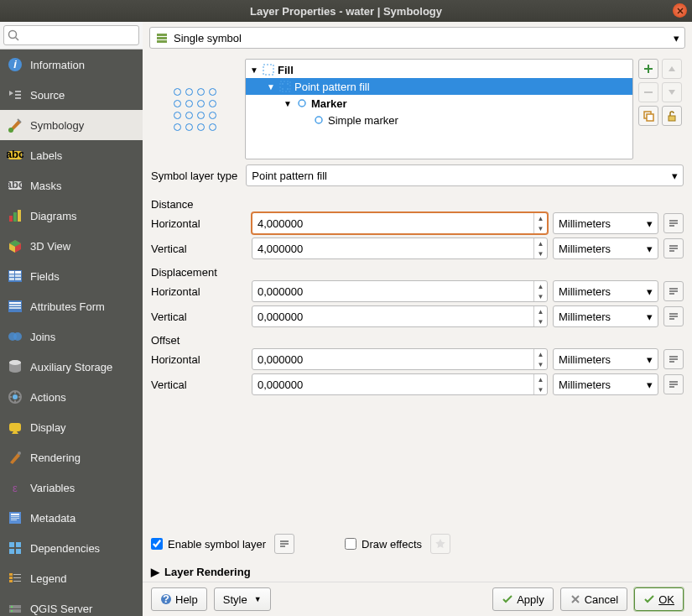  What do you see at coordinates (440, 120) in the screenshot?
I see `tree-row: Simple marker` at bounding box center [440, 120].